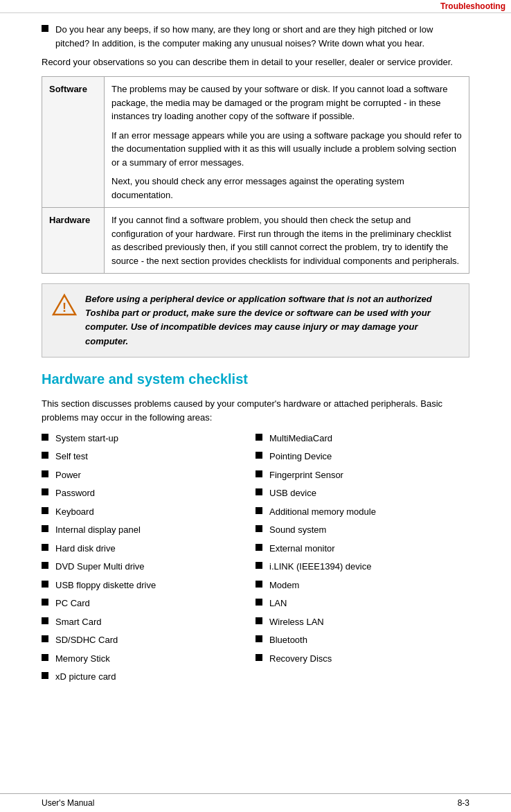 Image resolution: width=511 pixels, height=812 pixels. What do you see at coordinates (370, 512) in the screenshot?
I see `list-item-label: Additional memory module` at bounding box center [370, 512].